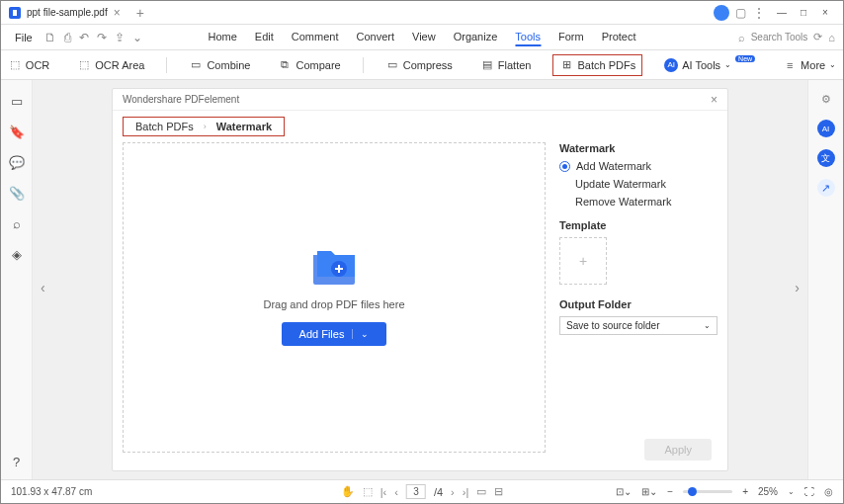  I want to click on attachment-icon: 📎, so click(17, 194).